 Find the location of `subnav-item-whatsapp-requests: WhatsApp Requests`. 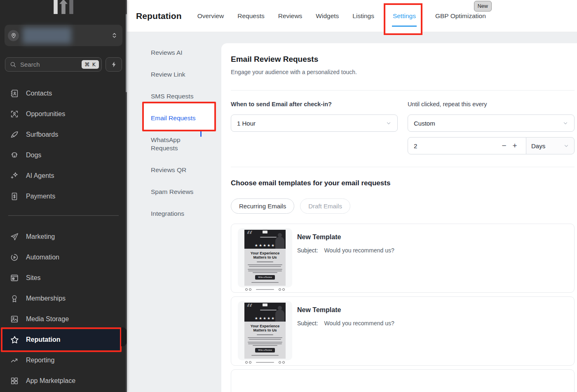

subnav-item-whatsapp-requests: WhatsApp Requests is located at coordinates (178, 144).